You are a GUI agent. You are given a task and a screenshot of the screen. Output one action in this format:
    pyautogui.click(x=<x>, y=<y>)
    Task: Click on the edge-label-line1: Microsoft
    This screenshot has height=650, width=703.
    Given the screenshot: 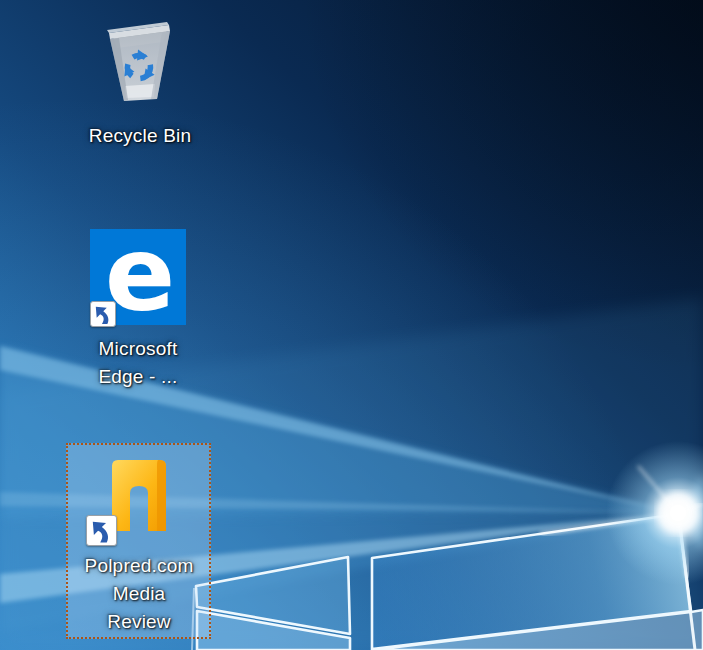 What is the action you would take?
    pyautogui.click(x=138, y=349)
    